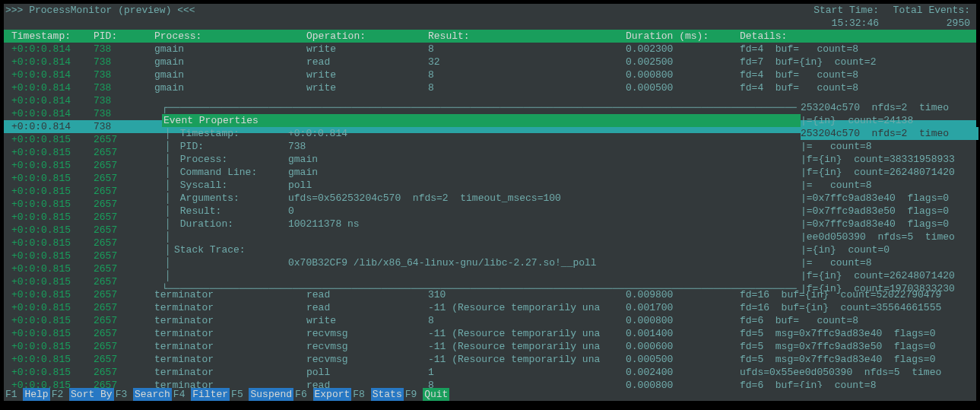 The height and width of the screenshot is (410, 980). Describe the element at coordinates (230, 37) in the screenshot. I see `col-process: Process:` at that location.